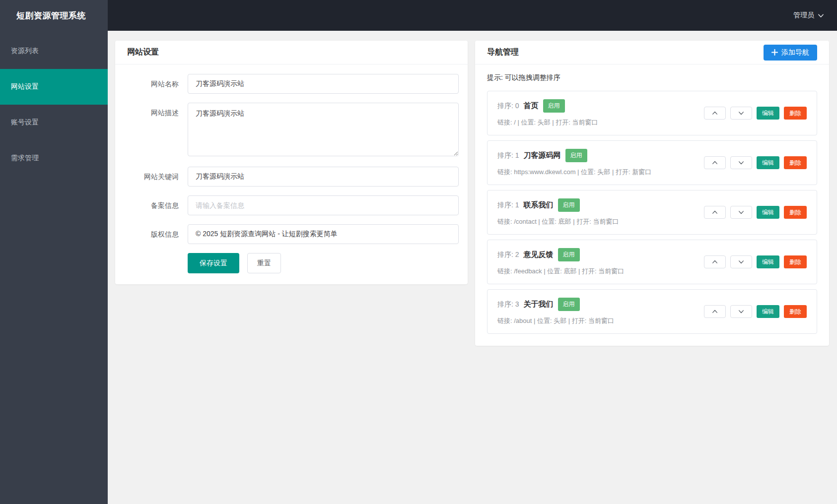  What do you see at coordinates (539, 205) in the screenshot?
I see `nav-name: 联系我们` at bounding box center [539, 205].